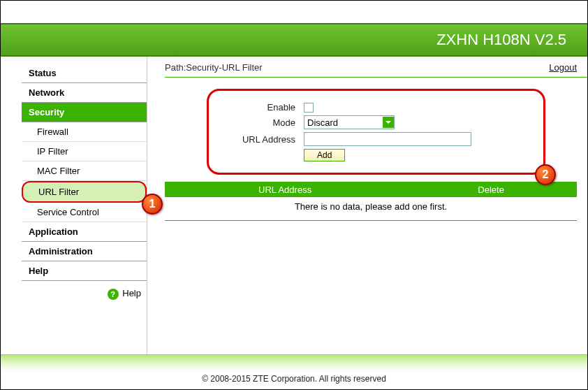  What do you see at coordinates (84, 252) in the screenshot?
I see `sidebar-item-administration: Administration` at bounding box center [84, 252].